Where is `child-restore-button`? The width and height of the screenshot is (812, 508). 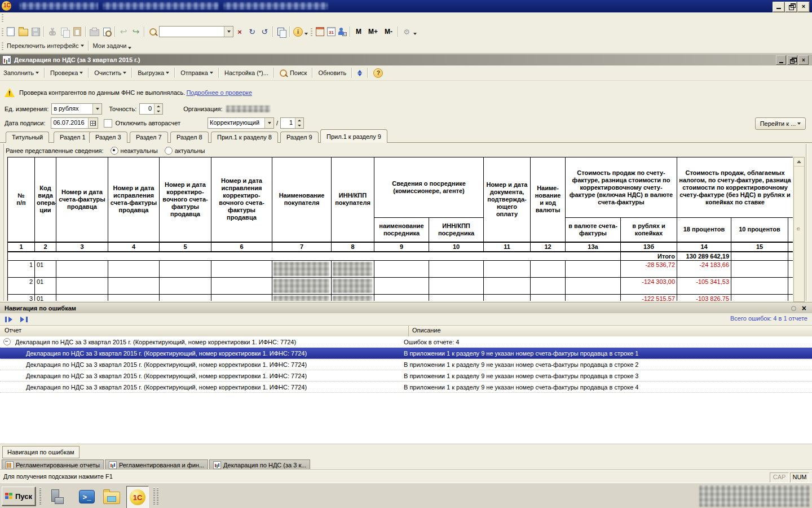 child-restore-button is located at coordinates (792, 60).